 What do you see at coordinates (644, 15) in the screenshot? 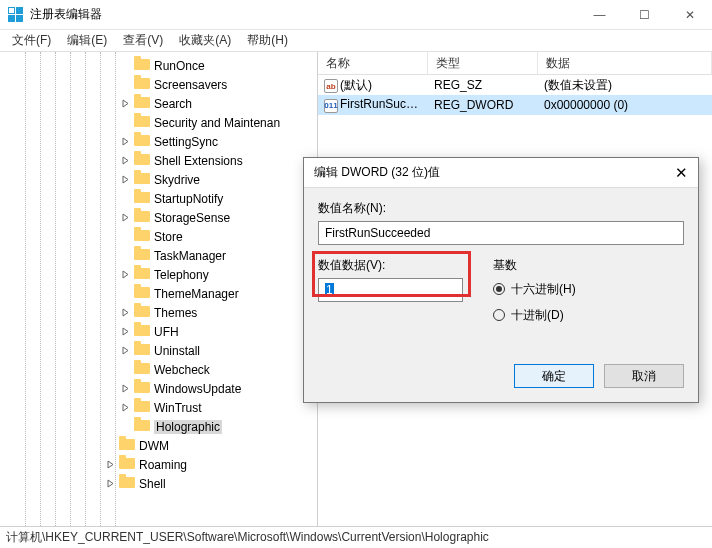
I see `maximize-button: ☐` at bounding box center [644, 15].